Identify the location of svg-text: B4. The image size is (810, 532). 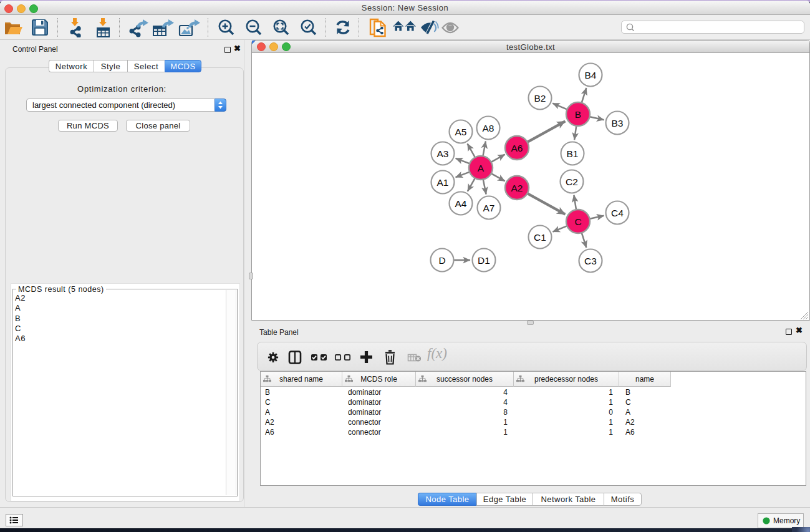
(591, 75).